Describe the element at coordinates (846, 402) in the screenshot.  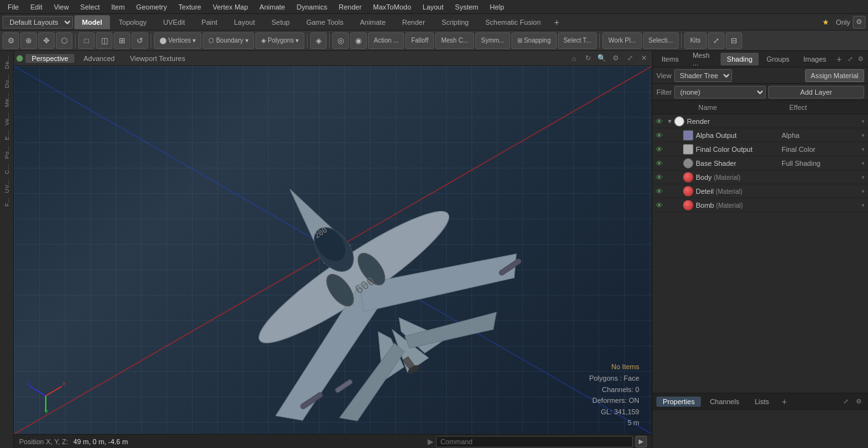
I see `bp-expand-btn: ⤢` at that location.